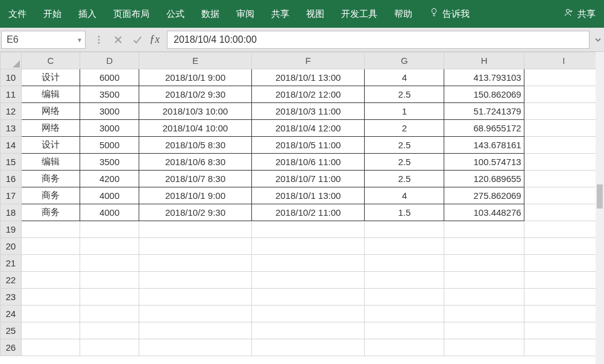  Describe the element at coordinates (309, 280) in the screenshot. I see `cell-F22` at that location.